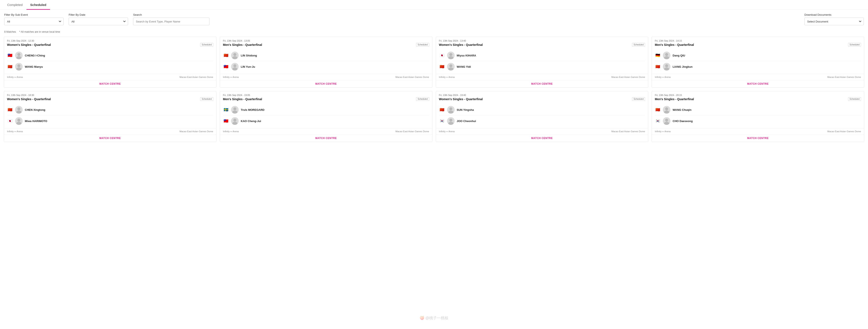 The height and width of the screenshot is (329, 868). What do you see at coordinates (466, 55) in the screenshot?
I see `player-name: Miyuu KIHARA` at bounding box center [466, 55].